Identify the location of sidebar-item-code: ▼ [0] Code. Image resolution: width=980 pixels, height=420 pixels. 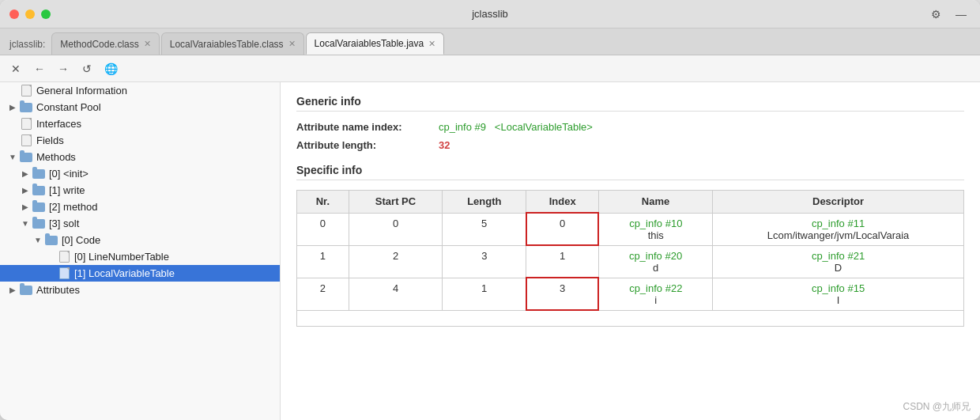
(140, 240).